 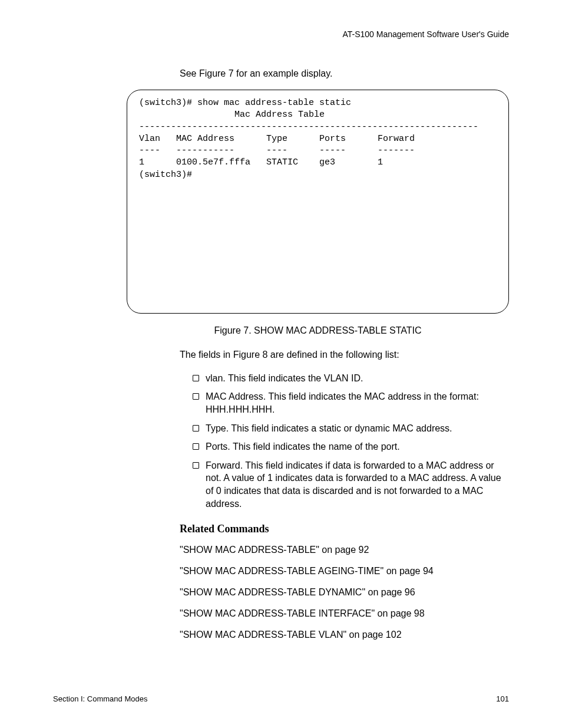 What do you see at coordinates (351, 447) in the screenshot?
I see `list-item: Ports. This field indicates the name of …` at bounding box center [351, 447].